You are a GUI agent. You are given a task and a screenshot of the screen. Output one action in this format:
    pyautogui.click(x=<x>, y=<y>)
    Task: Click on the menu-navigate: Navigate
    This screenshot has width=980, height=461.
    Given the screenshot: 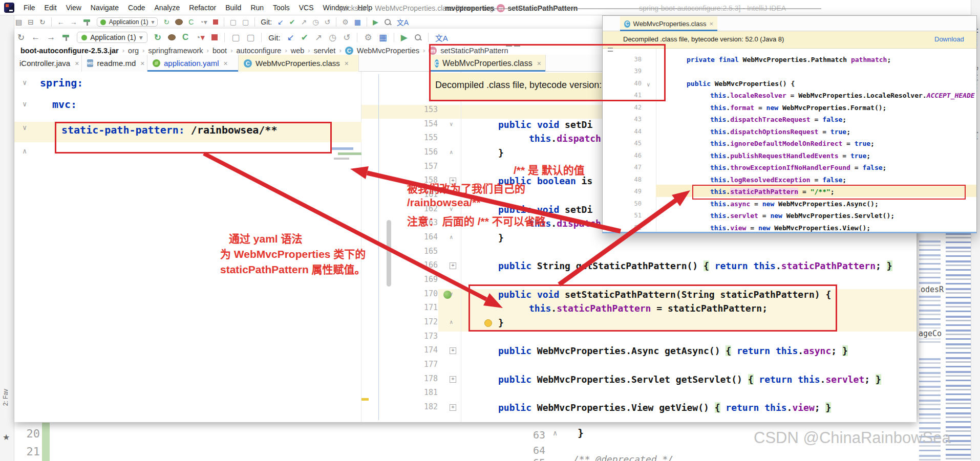 What is the action you would take?
    pyautogui.click(x=104, y=8)
    